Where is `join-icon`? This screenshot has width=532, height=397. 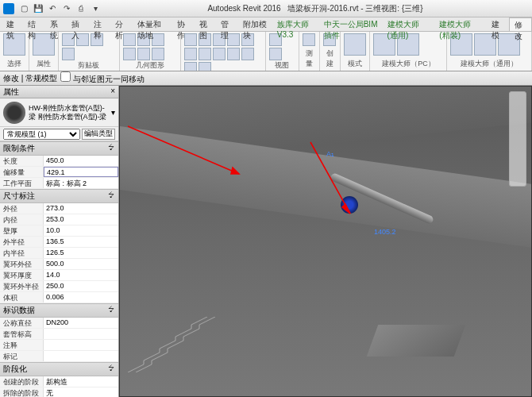 join-icon is located at coordinates (158, 40).